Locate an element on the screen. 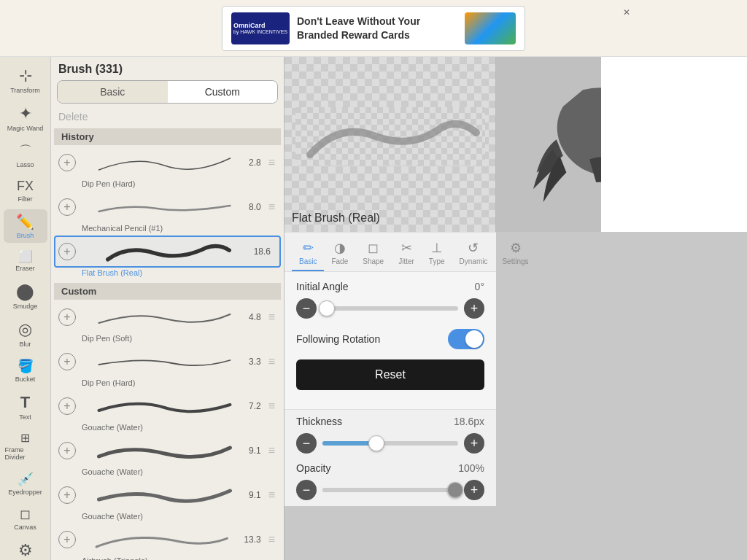 This screenshot has height=560, width=747. brush-tabs: Basic Custom is located at coordinates (168, 92).